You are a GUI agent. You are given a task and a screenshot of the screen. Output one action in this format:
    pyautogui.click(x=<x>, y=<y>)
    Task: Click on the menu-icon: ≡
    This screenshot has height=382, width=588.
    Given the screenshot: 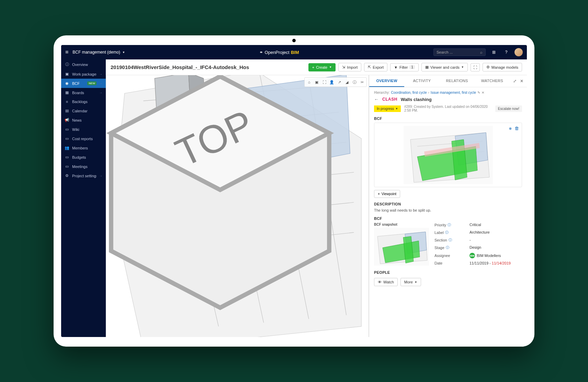 What is the action you would take?
    pyautogui.click(x=67, y=52)
    